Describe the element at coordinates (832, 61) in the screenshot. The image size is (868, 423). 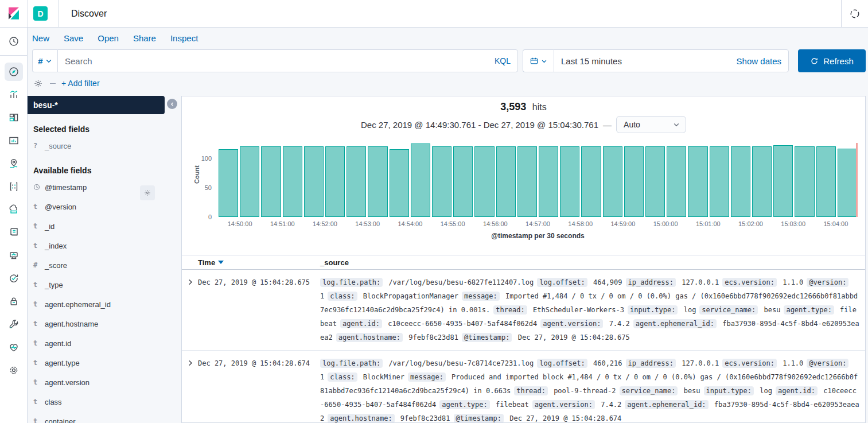
I see `refresh-button: Refresh` at that location.